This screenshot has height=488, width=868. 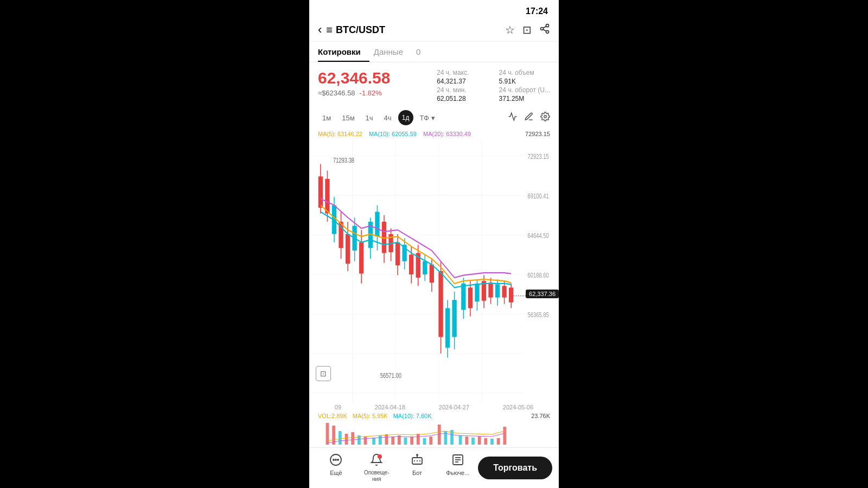 I want to click on tf-1m: 1м, so click(x=327, y=118).